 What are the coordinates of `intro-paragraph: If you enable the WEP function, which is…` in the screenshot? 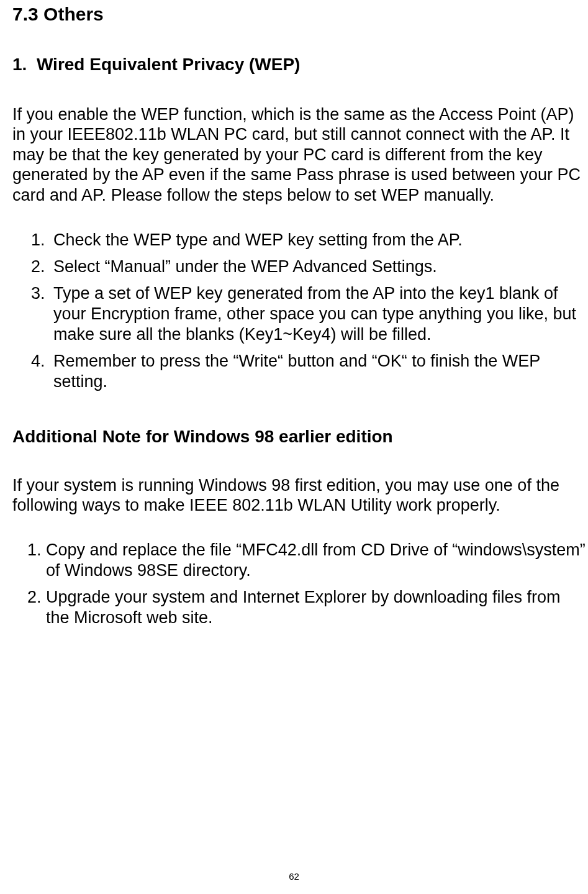 It's located at (301, 155).